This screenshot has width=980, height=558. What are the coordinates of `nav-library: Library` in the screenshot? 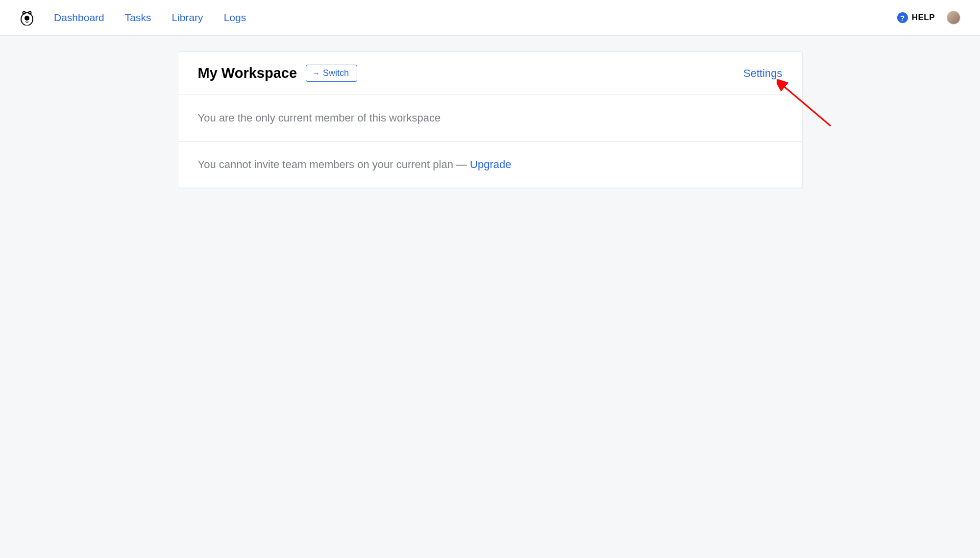 It's located at (187, 18).